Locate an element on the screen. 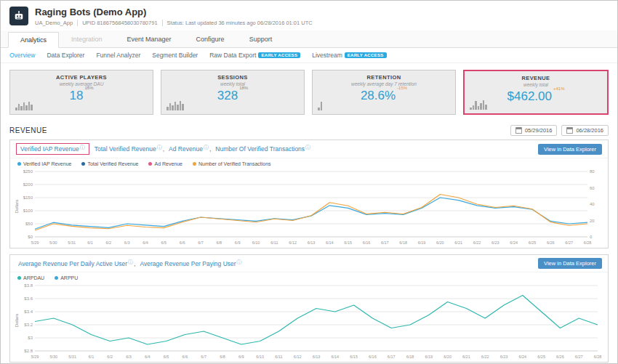 Image resolution: width=618 pixels, height=364 pixels. metric-tab-ad-revenue: Ad Revenue ⓘ is located at coordinates (190, 149).